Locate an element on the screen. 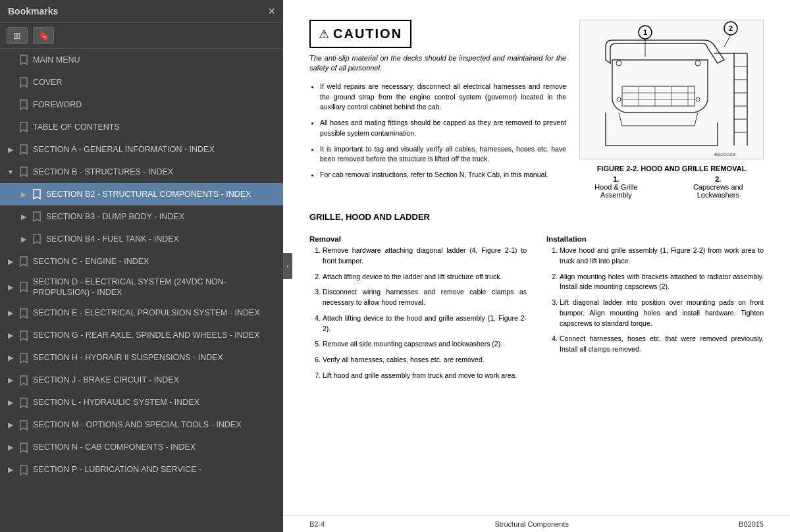 This screenshot has height=532, width=790. part1-label: Hood & Grille Assembly is located at coordinates (616, 191).